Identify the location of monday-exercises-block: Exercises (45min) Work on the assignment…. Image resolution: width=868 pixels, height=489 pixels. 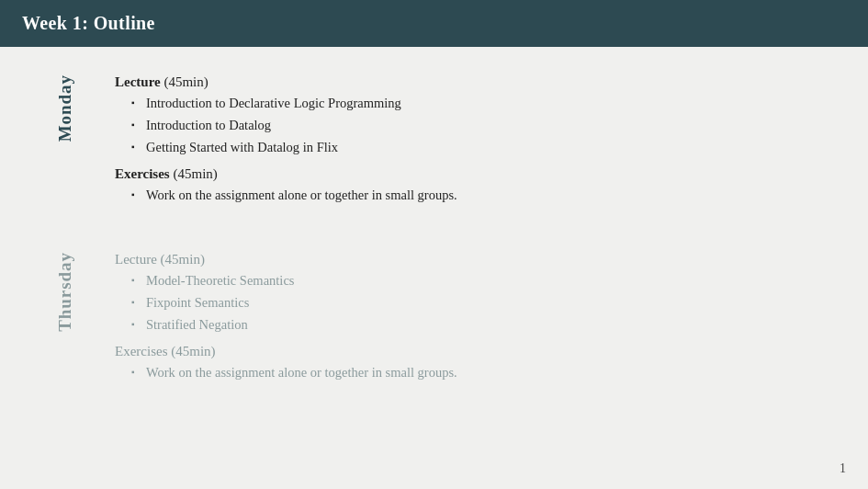
(464, 186).